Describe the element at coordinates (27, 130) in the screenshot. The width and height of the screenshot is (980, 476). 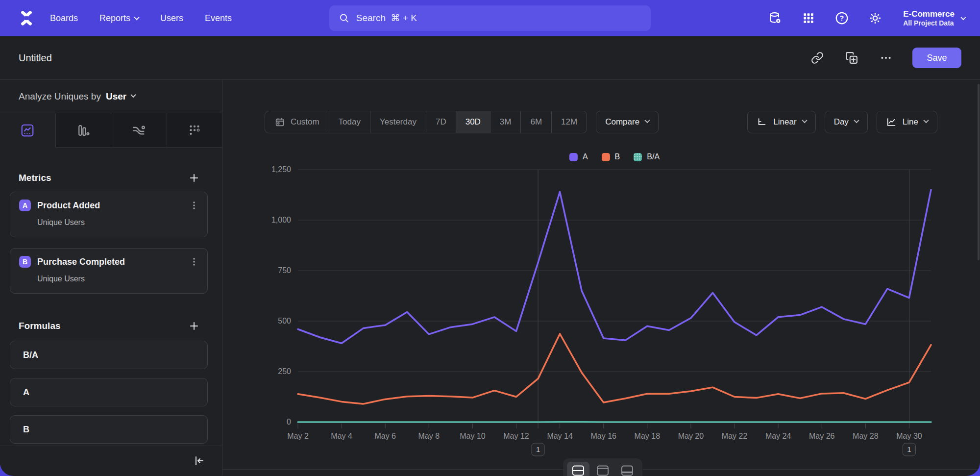
I see `tab-insights` at that location.